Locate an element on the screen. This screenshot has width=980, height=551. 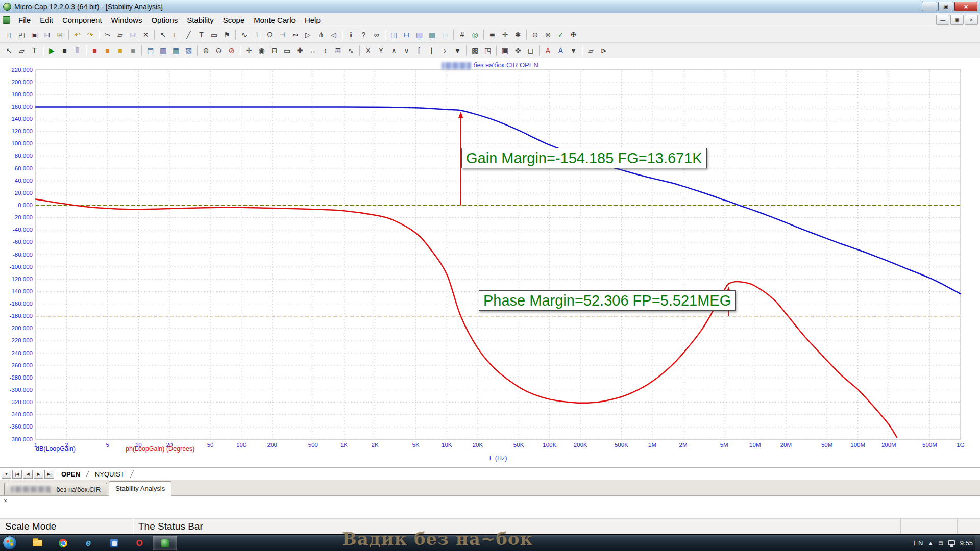
data-points-button: ◉ is located at coordinates (261, 51).